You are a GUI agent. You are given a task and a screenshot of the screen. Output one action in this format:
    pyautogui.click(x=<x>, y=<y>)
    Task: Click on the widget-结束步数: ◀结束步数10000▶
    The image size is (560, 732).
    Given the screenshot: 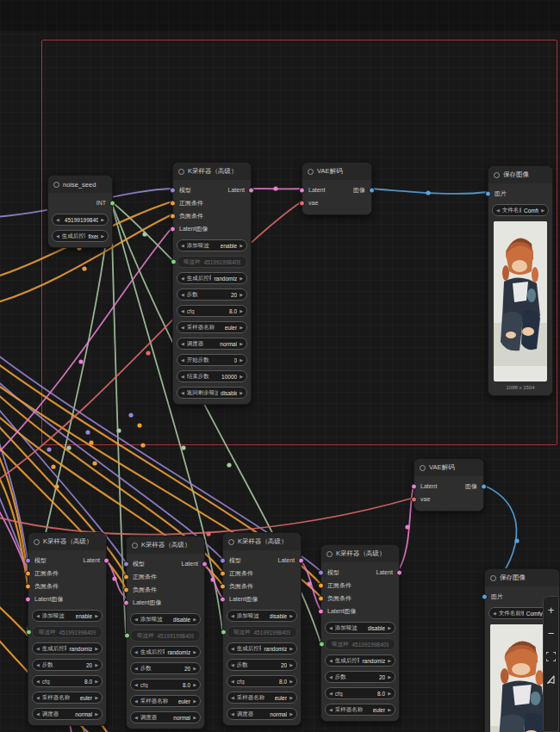 What is the action you would take?
    pyautogui.click(x=212, y=376)
    